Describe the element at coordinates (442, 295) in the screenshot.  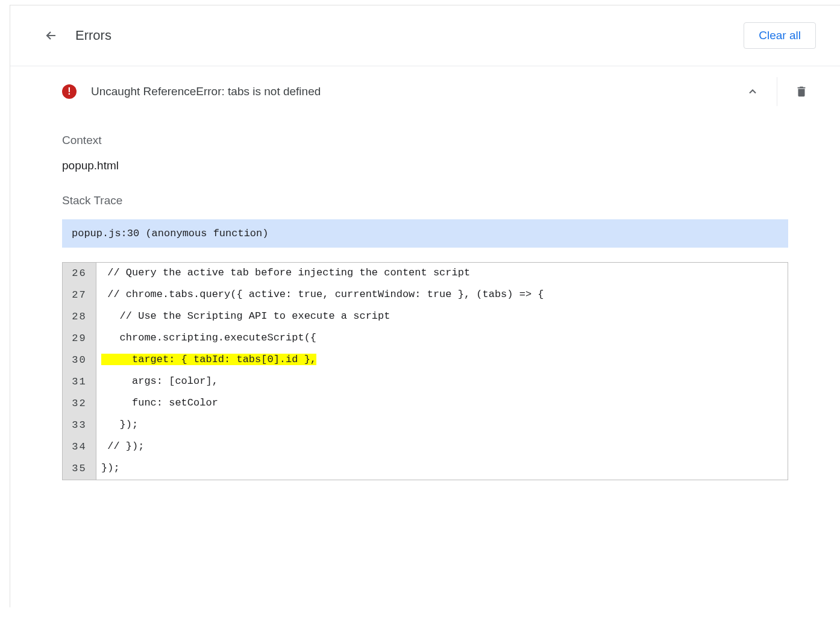
I see `line-content: // chrome.tabs.query({ active: true, cur…` at that location.